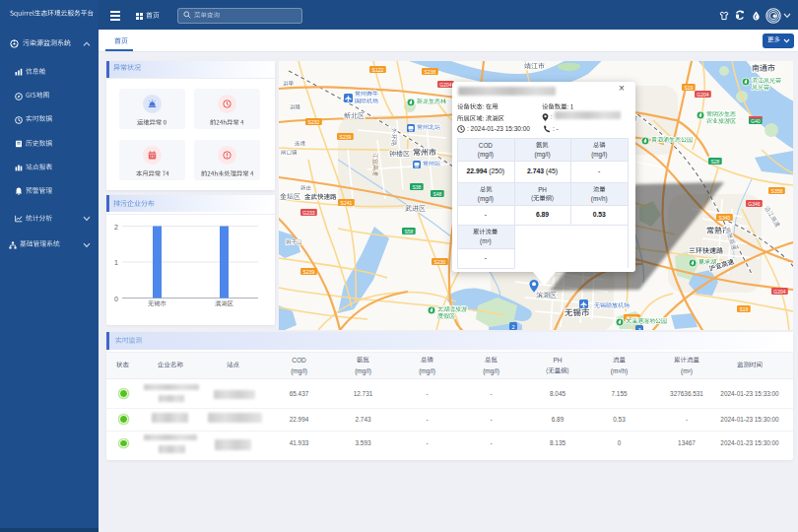 The width and height of the screenshot is (798, 532). I want to click on svg-text: S38, so click(416, 187).